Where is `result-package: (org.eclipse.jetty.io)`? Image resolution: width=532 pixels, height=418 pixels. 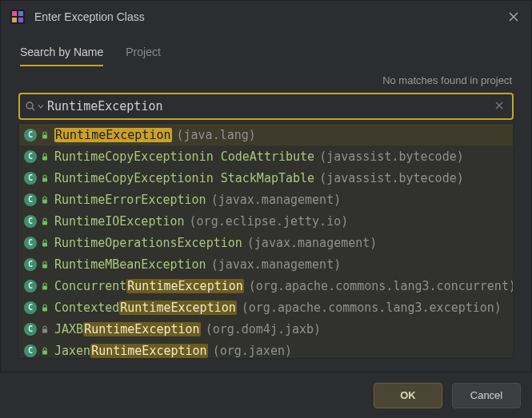 result-package: (org.eclipse.jetty.io) is located at coordinates (269, 221).